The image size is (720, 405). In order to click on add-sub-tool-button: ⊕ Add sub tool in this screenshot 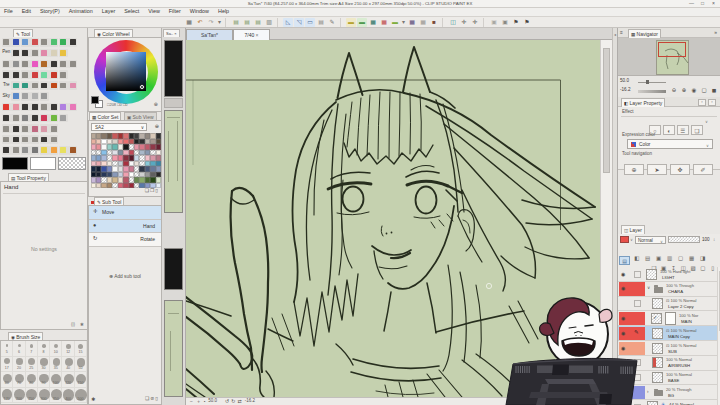, I will do `click(125, 276)`.